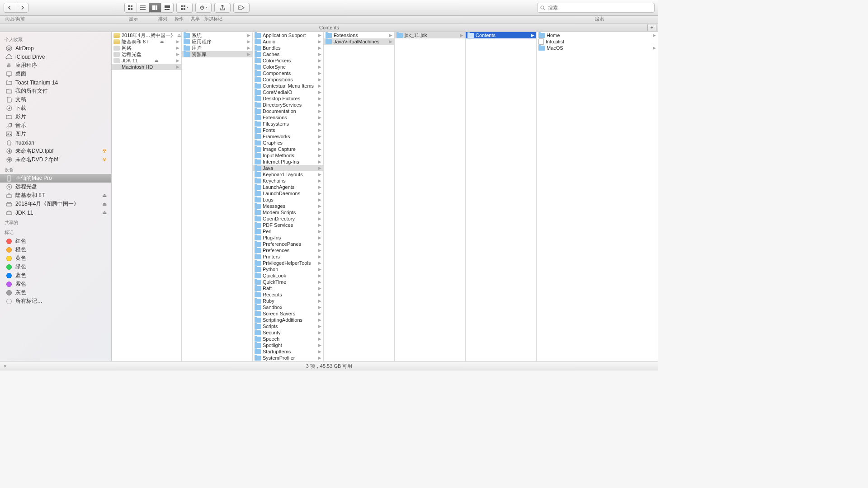  I want to click on new-tab-button: +, so click(652, 27).